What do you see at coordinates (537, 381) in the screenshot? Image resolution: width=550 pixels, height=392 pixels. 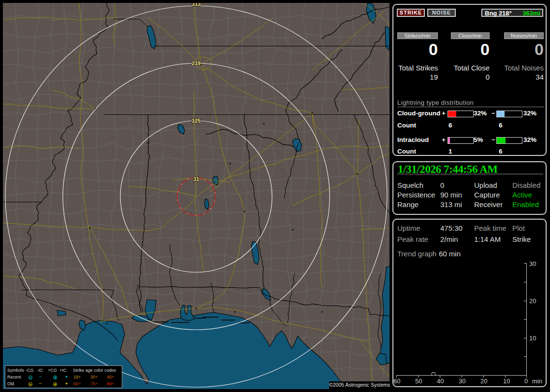 I see `svg-text: min` at bounding box center [537, 381].